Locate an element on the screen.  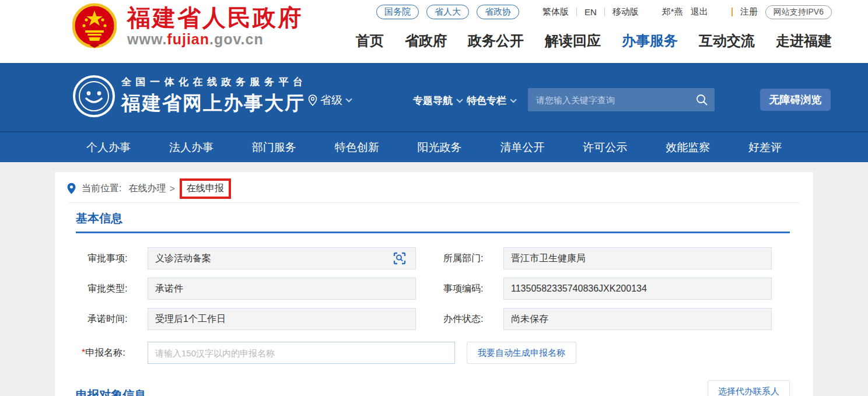
utility-bar: 国务院 省人大 省政协 繁体版 EN 移动版 郑*燕 退出 注册 网站支持IPV… is located at coordinates (604, 12).